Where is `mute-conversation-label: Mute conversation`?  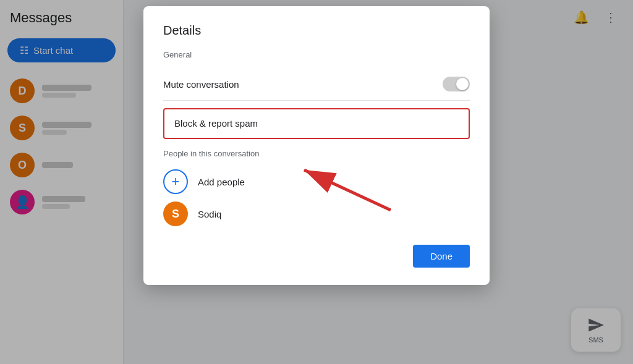 mute-conversation-label: Mute conversation is located at coordinates (202, 84).